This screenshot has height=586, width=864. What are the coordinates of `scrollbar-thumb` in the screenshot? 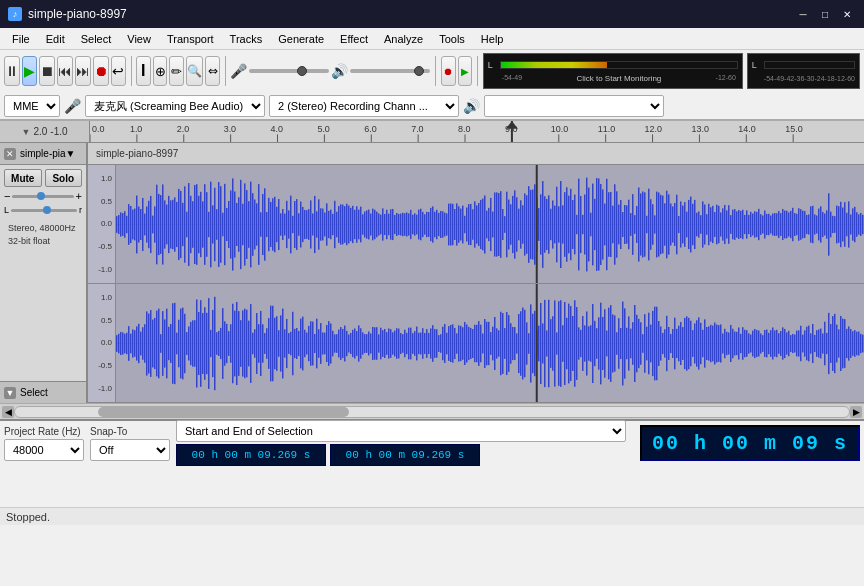 It's located at (223, 412).